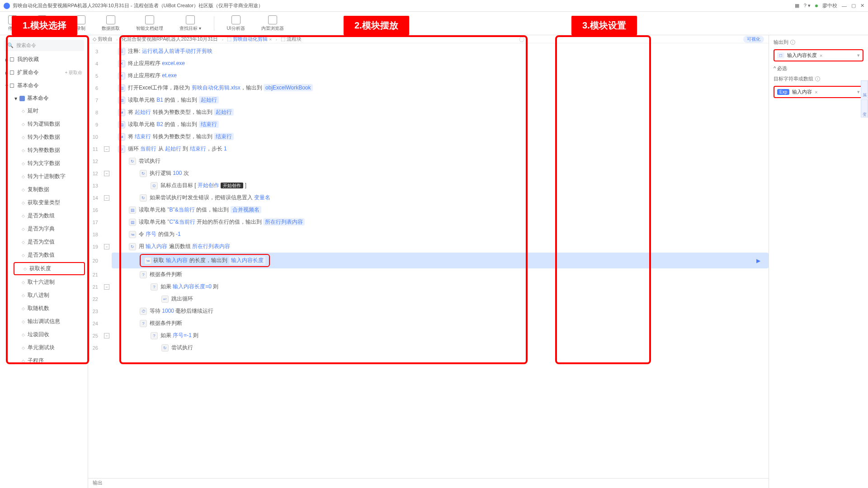  What do you see at coordinates (429, 260) in the screenshot?
I see `code-line: 20≔获取 输入内容 的长度，输出到 输入内容长度▶` at bounding box center [429, 260].